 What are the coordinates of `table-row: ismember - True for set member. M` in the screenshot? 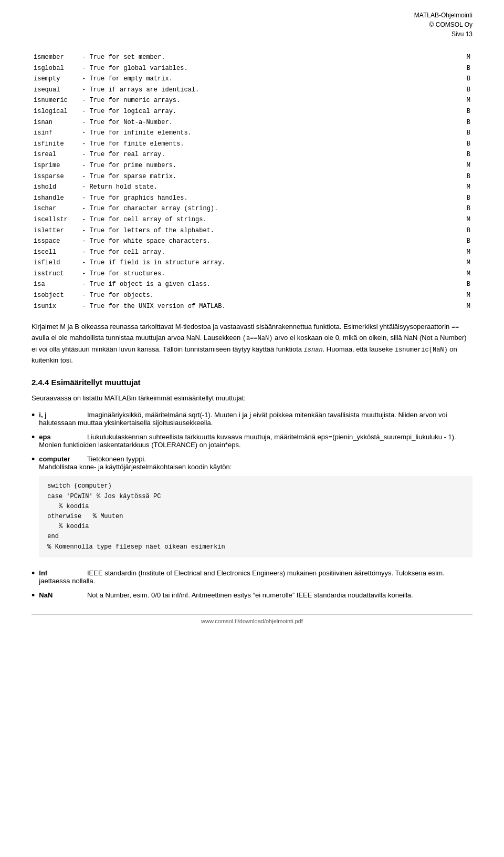 It's located at (252, 58).